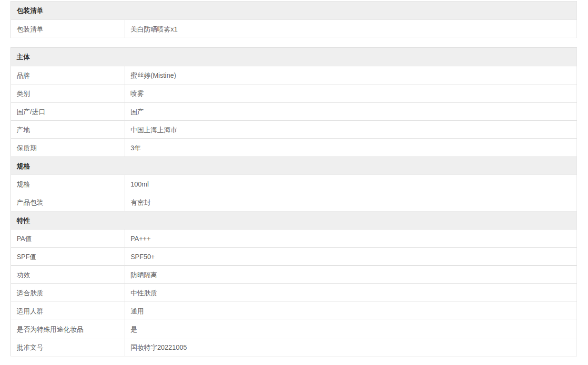  What do you see at coordinates (351, 311) in the screenshot?
I see `spec-value: 通用` at bounding box center [351, 311].